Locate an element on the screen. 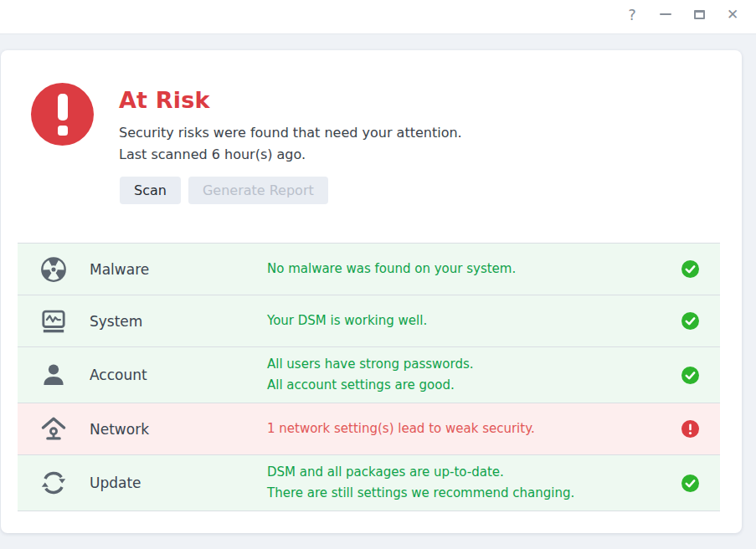 The height and width of the screenshot is (549, 756). category-message-line: All users have strong passwords. is located at coordinates (469, 365).